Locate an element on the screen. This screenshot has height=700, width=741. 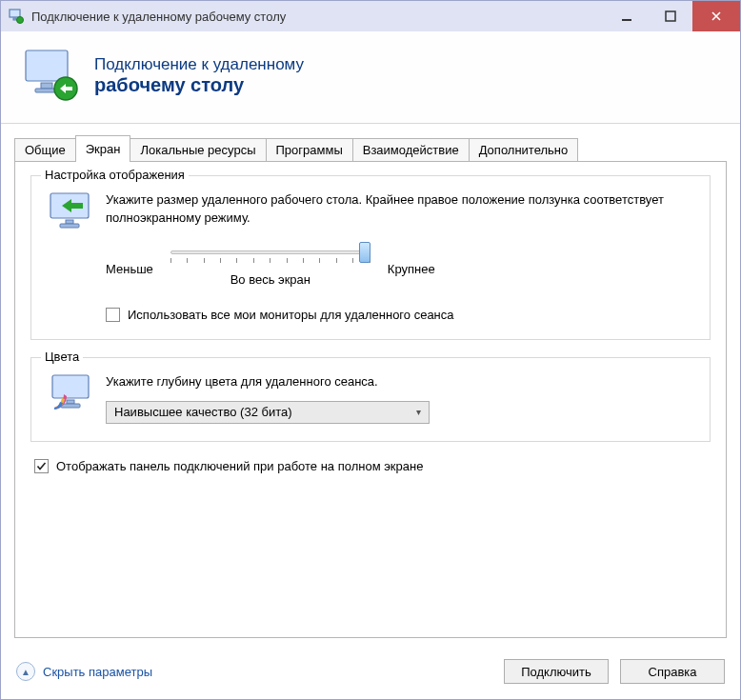
app-icon is located at coordinates (16, 16).